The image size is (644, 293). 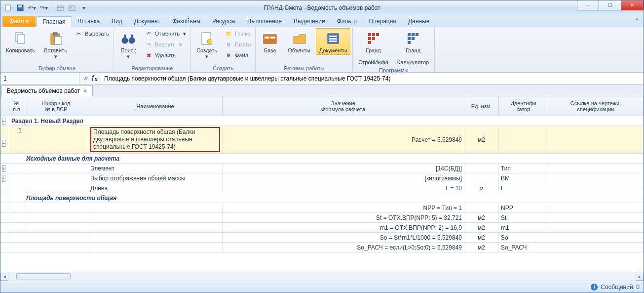 I want to click on prog-stroyinfo-button: ГрандСтройИнфо, so click(x=373, y=47).